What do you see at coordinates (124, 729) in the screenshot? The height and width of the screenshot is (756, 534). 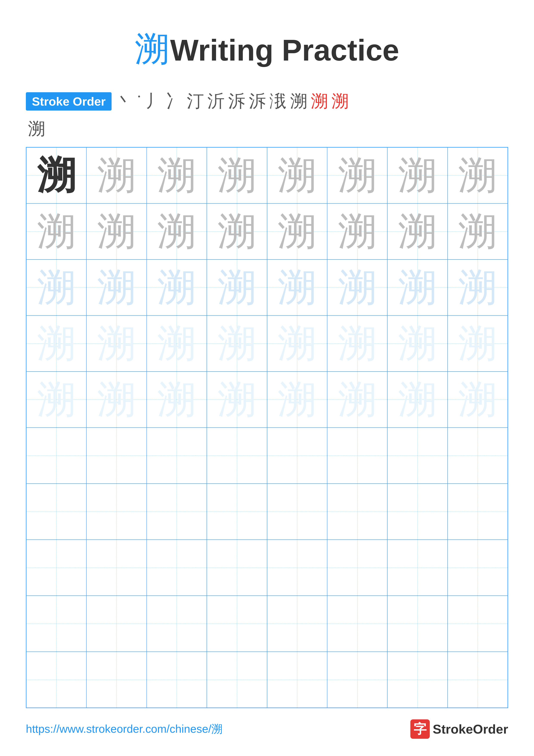 I see `footer-url: https://www.strokeorder.com/chinese/溯` at bounding box center [124, 729].